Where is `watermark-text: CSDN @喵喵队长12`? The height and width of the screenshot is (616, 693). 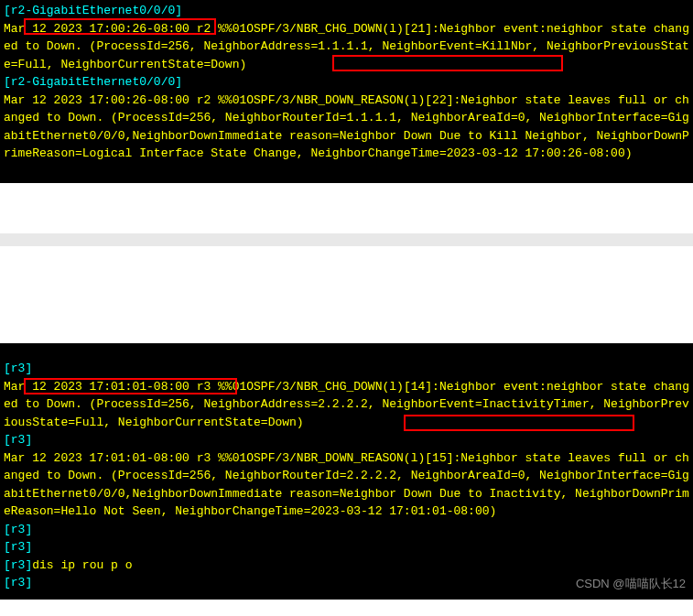 watermark-text: CSDN @喵喵队长12 is located at coordinates (631, 584).